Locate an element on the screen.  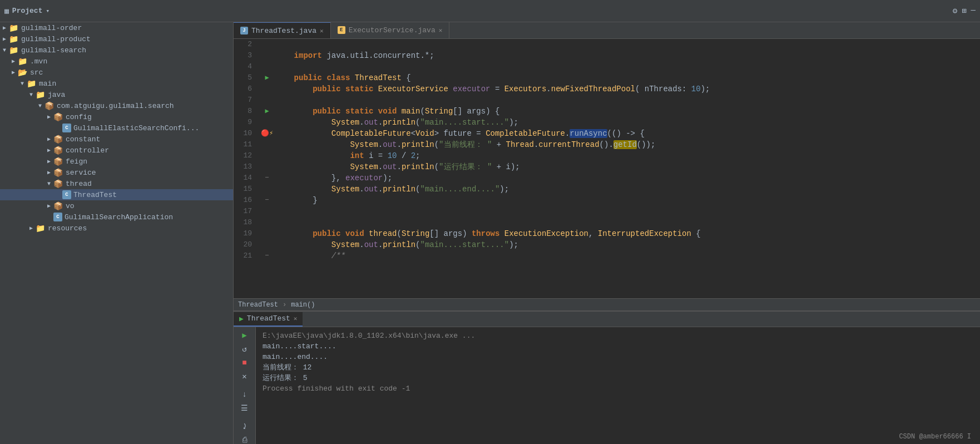
minimize-icon: ─ is located at coordinates (973, 11).